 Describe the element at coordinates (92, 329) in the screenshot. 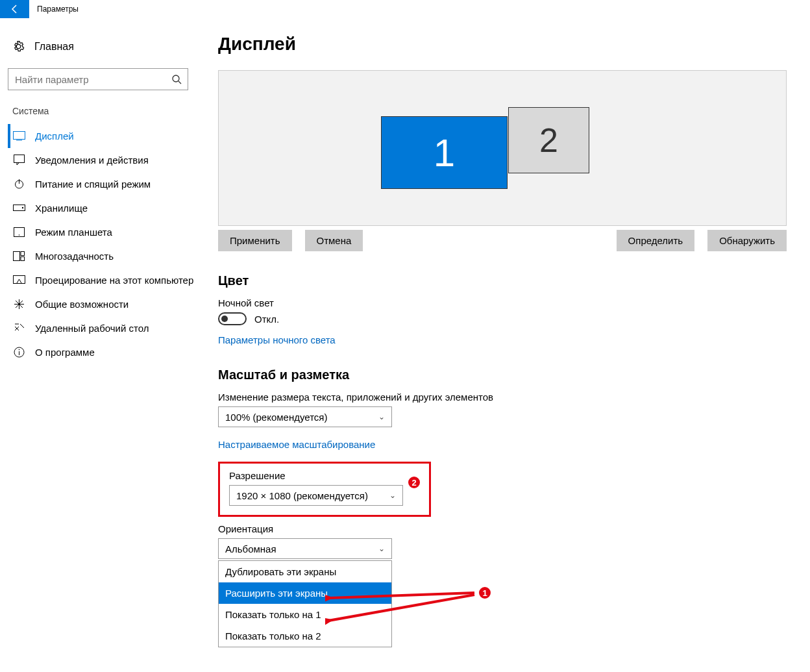

I see `sidebar-item-label: Удаленный рабочий стол` at that location.